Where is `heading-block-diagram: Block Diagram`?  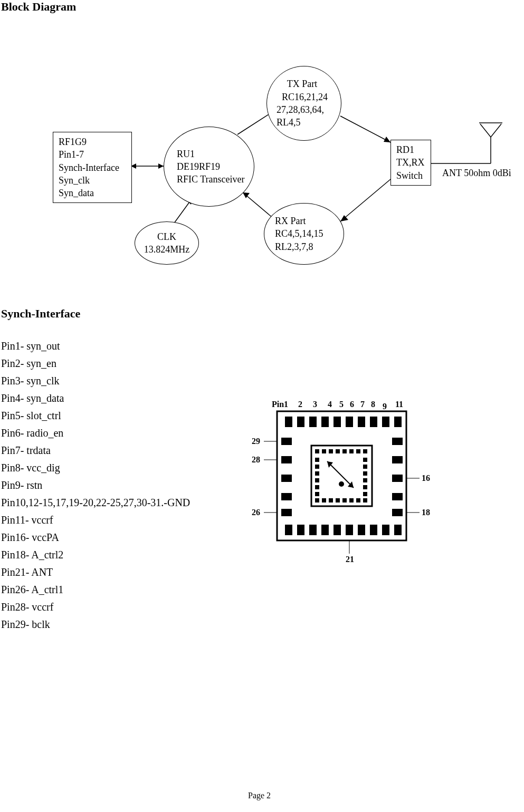 heading-block-diagram: Block Diagram is located at coordinates (39, 7).